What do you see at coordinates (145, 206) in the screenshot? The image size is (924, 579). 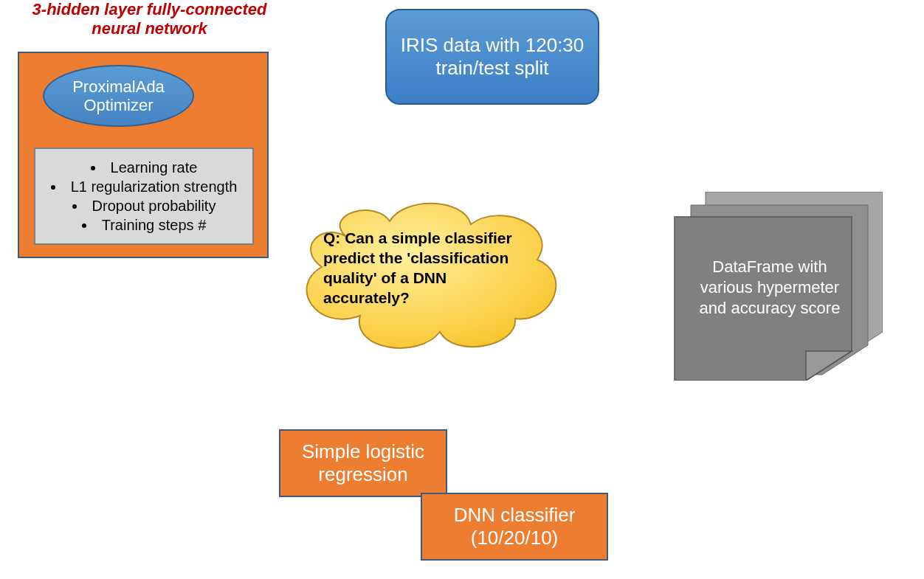 I see `hyperparam-item: Dropout probability` at bounding box center [145, 206].